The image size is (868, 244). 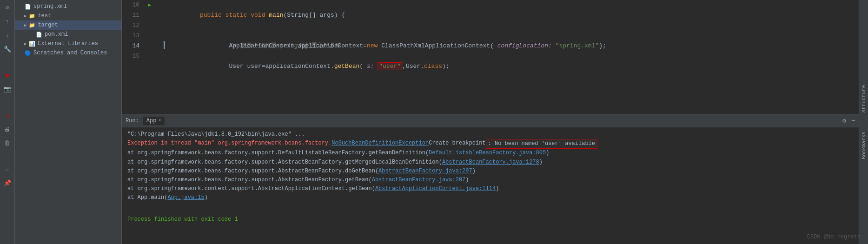 I want to click on tree-item-label: pom.xml, so click(x=56, y=34).